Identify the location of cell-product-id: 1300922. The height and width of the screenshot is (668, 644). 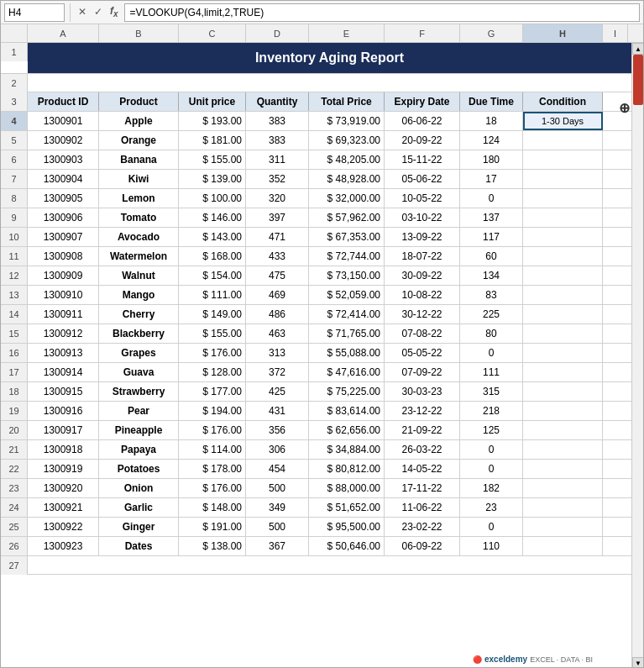
(64, 527).